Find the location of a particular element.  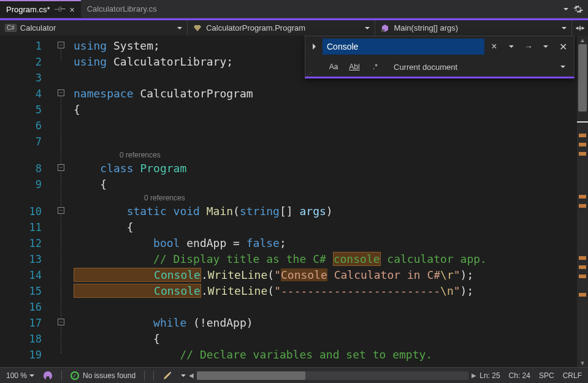

nav-method-label: Main(string[] args) is located at coordinates (426, 28).